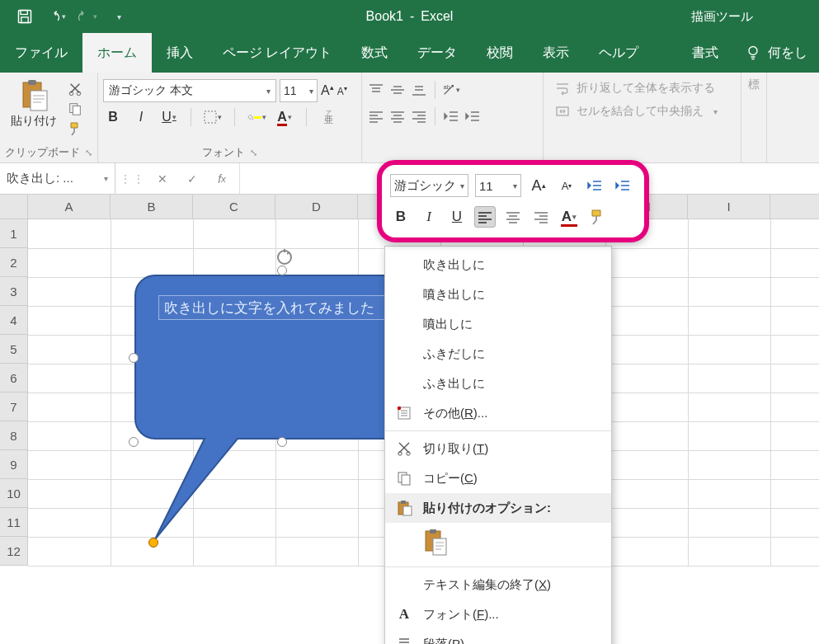 The width and height of the screenshot is (819, 644). Describe the element at coordinates (498, 637) in the screenshot. I see `menu-paragraph: 段落(P)...` at that location.